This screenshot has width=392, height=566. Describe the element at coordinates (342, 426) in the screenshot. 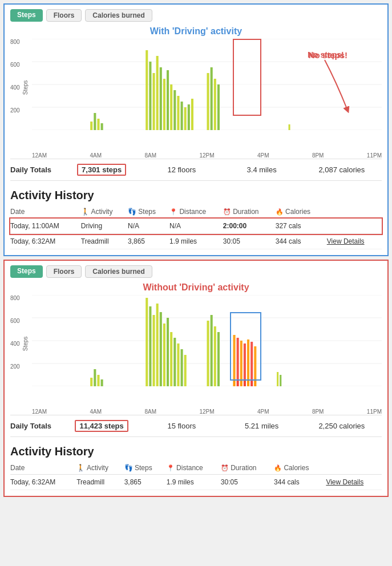

I see `calories-total-2: 2,250 calories` at that location.